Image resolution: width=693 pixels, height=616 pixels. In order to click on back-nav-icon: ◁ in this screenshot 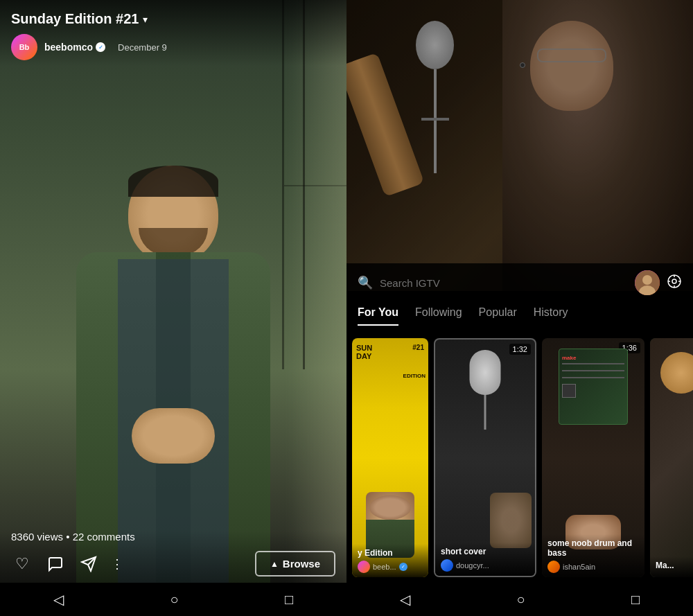, I will do `click(58, 599)`.